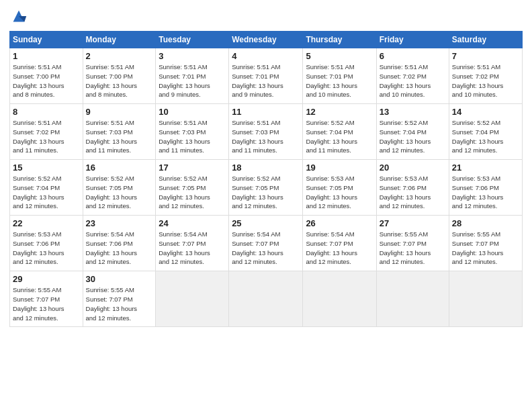 The image size is (532, 411). Describe the element at coordinates (485, 243) in the screenshot. I see `calendar-cell: 28Sunrise: 5:55 AMSunset: 7:07 PMDayligh…` at that location.